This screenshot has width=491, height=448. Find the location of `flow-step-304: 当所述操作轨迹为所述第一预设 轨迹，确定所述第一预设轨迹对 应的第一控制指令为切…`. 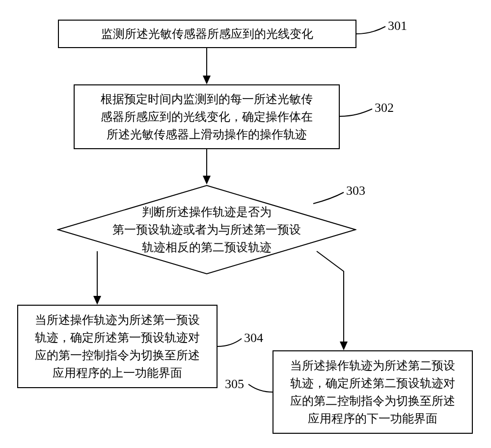

flow-step-304: 当所述操作轨迹为所述第一预设 轨迹，确定所述第一预设轨迹对 应的第一控制指令为切… is located at coordinates (117, 346).